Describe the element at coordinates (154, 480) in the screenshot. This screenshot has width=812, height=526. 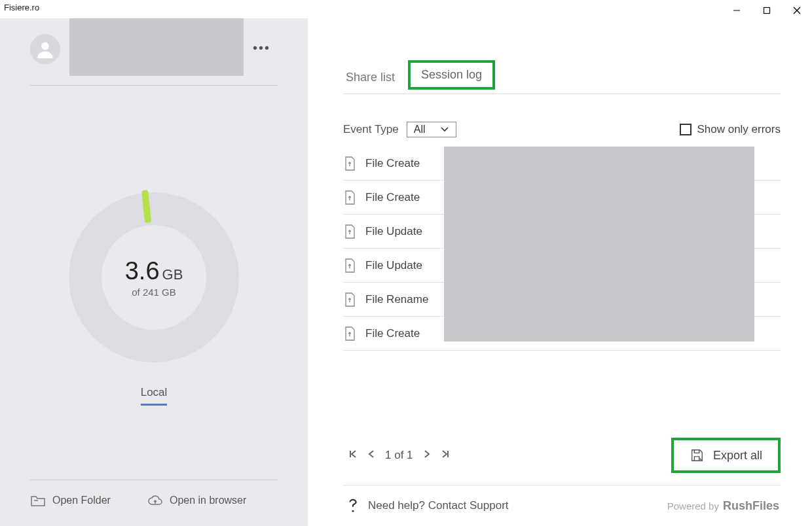
I see `divider` at that location.